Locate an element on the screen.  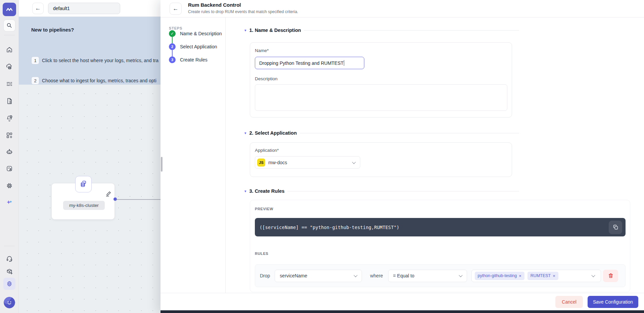
step-number-badge: 2 is located at coordinates (172, 47).